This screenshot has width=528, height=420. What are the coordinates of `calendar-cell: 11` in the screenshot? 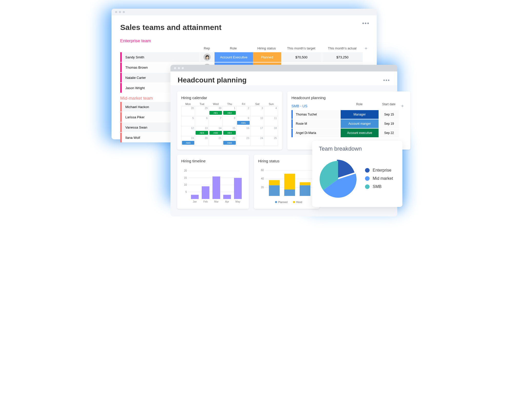 It's located at (271, 121).